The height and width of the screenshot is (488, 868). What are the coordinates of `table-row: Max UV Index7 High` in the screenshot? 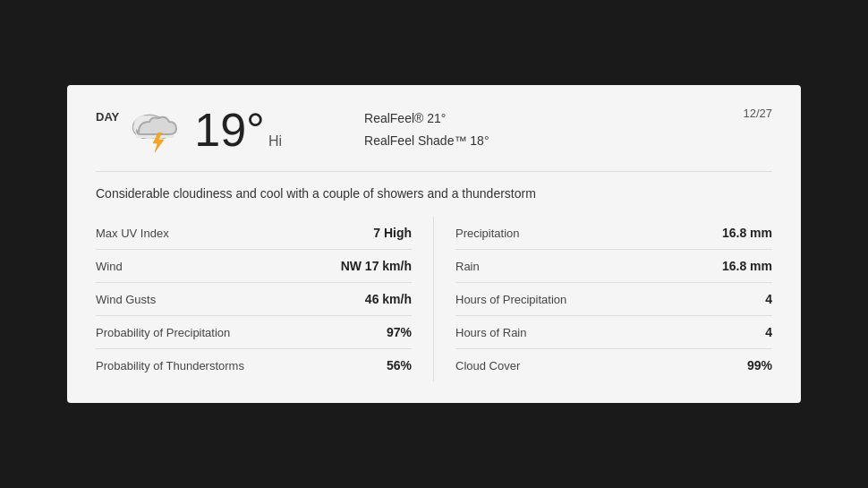 It's located at (254, 233).